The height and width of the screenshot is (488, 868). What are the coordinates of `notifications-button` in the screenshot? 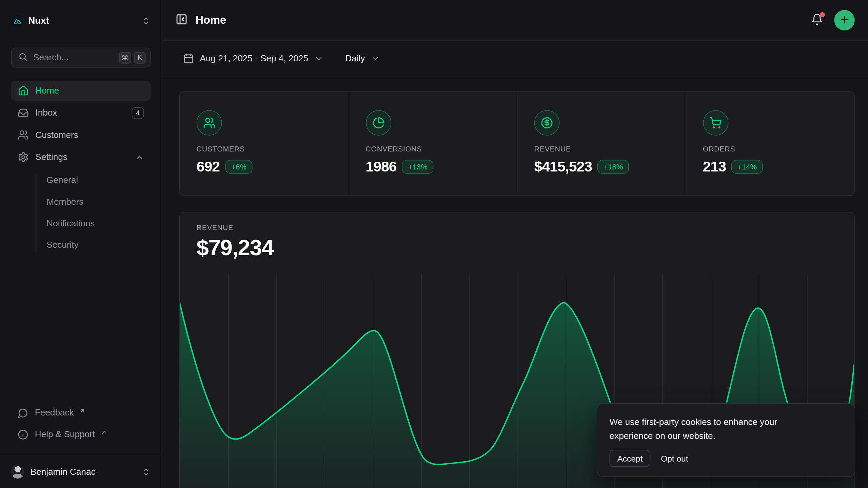 It's located at (817, 20).